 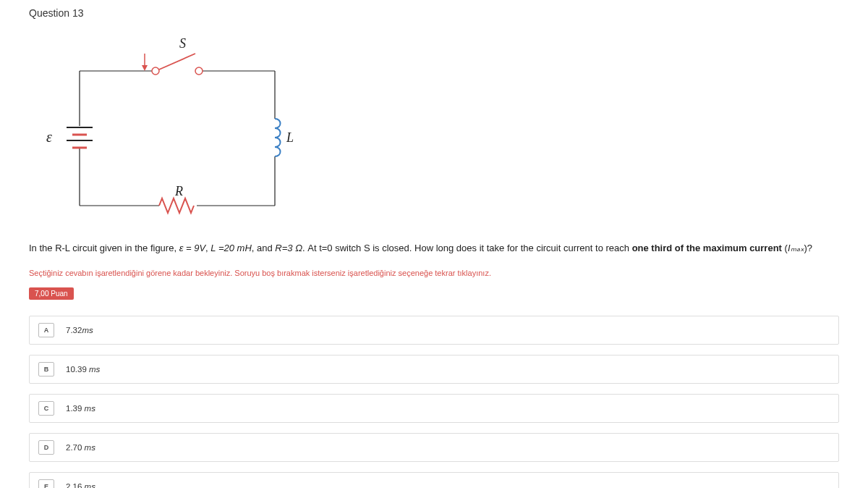 What do you see at coordinates (81, 447) in the screenshot?
I see `option-text: 2.70 ms` at bounding box center [81, 447].